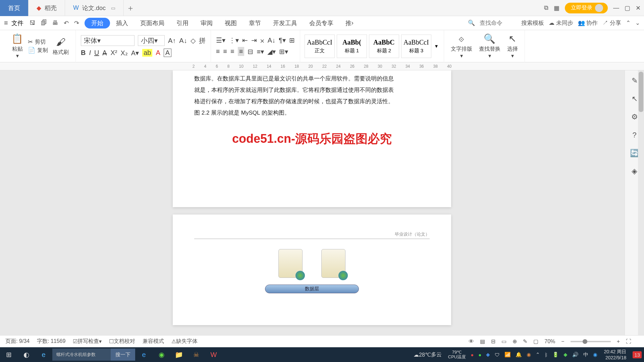 The width and height of the screenshot is (644, 362). Describe the element at coordinates (122, 341) in the screenshot. I see `doc-review: ☐ 文档校对` at that location.